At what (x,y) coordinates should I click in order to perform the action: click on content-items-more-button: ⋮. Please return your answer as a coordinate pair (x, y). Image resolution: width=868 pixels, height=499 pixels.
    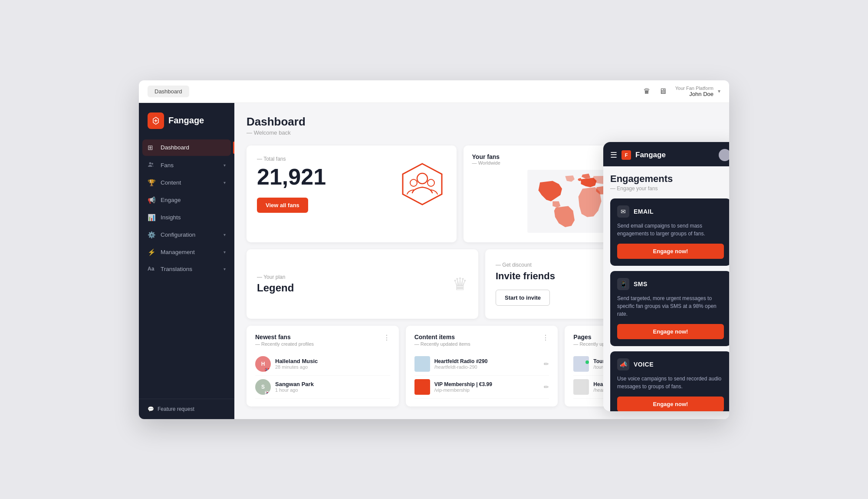
    Looking at the image, I should click on (546, 338).